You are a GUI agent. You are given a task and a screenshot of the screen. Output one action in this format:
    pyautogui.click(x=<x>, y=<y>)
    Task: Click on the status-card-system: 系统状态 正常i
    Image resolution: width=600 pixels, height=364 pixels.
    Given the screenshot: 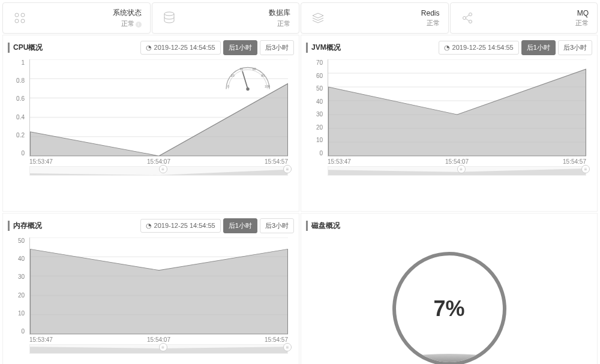 What is the action you would take?
    pyautogui.click(x=77, y=18)
    